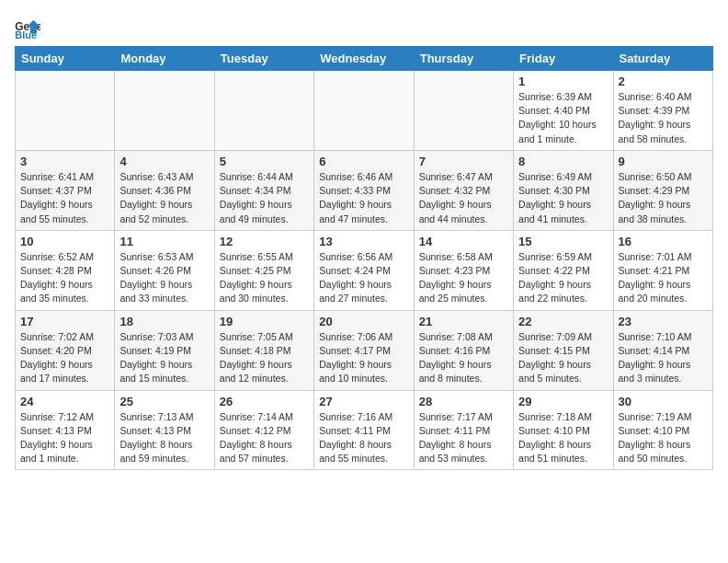 This screenshot has height=563, width=728. I want to click on calendar-cell: 11Sunrise: 6:53 AM Sunset: 4:26 PM Dayli…, so click(165, 270).